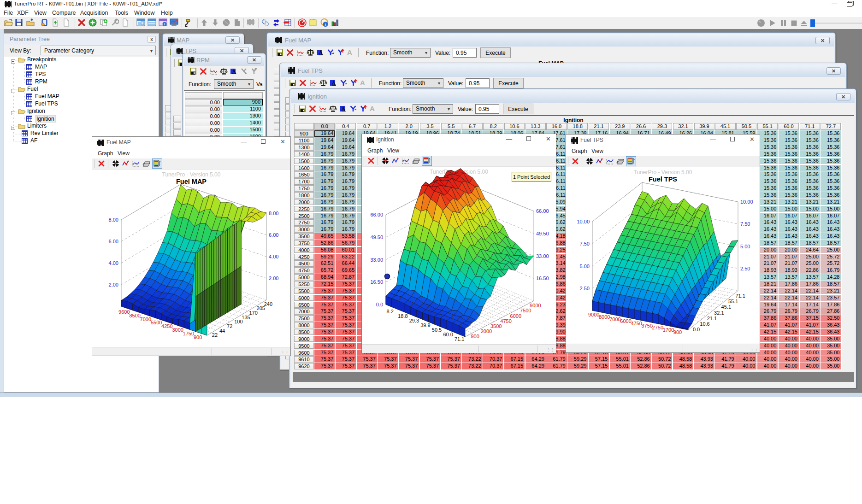 The image size is (862, 504). I want to click on svg-text: 55.1, so click(733, 301).